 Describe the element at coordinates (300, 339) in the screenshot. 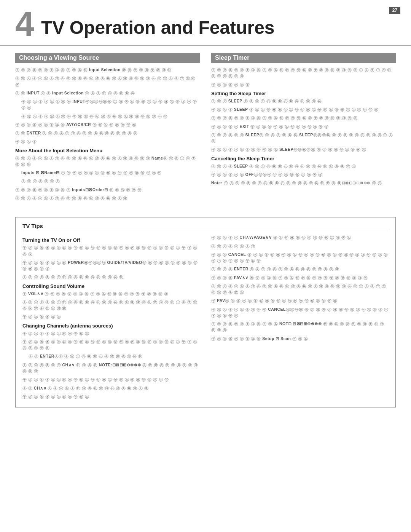

I see `tips-right-block-10: ㊉ ㊊ ㊋ ㊌ ㊍ ㊎ ㊏ ㊐ ㊑ Setup ⊡ Scan ㊒ ㊓ ㊔` at that location.